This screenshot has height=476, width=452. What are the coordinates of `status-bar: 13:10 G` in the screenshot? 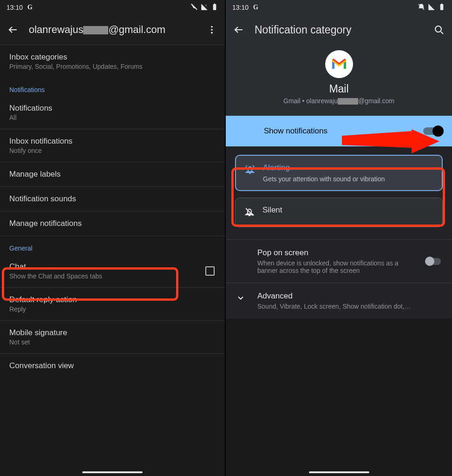 It's located at (339, 7).